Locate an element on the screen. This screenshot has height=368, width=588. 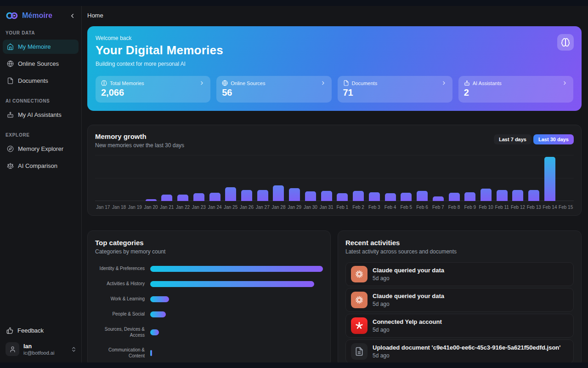
feedback-label: Feedback is located at coordinates (30, 330).